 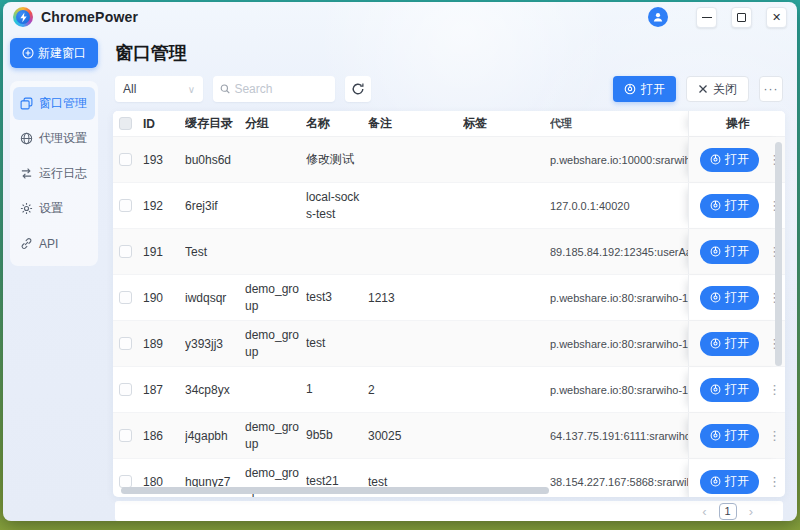 I want to click on sidebar: 新建窗口 窗口管理 代理设置 运行日志 设置, so click(x=54, y=276).